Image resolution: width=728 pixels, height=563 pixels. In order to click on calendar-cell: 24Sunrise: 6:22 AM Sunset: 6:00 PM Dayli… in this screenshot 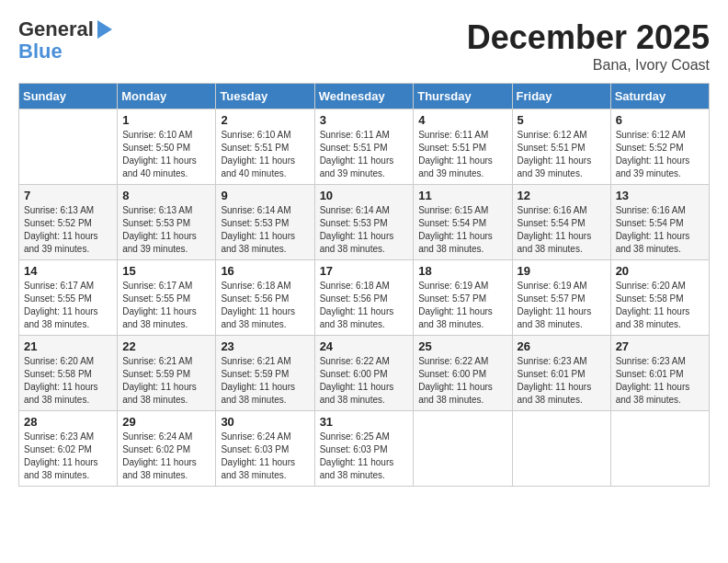, I will do `click(364, 373)`.